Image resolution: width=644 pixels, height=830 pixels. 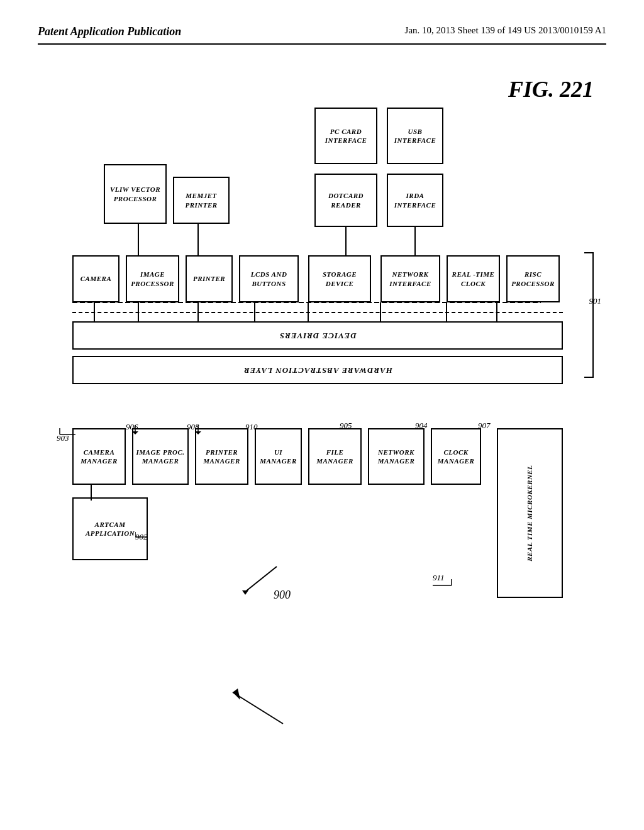 I want to click on microkernel-label: REAL TIME MICROKERNEL, so click(x=530, y=513).